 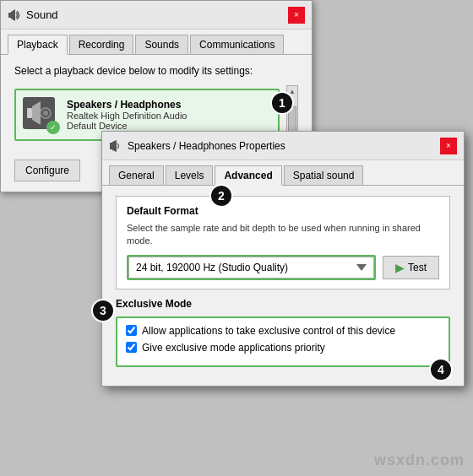 I want to click on properties-title-text: Speakers / Headphones Properties, so click(x=206, y=146).